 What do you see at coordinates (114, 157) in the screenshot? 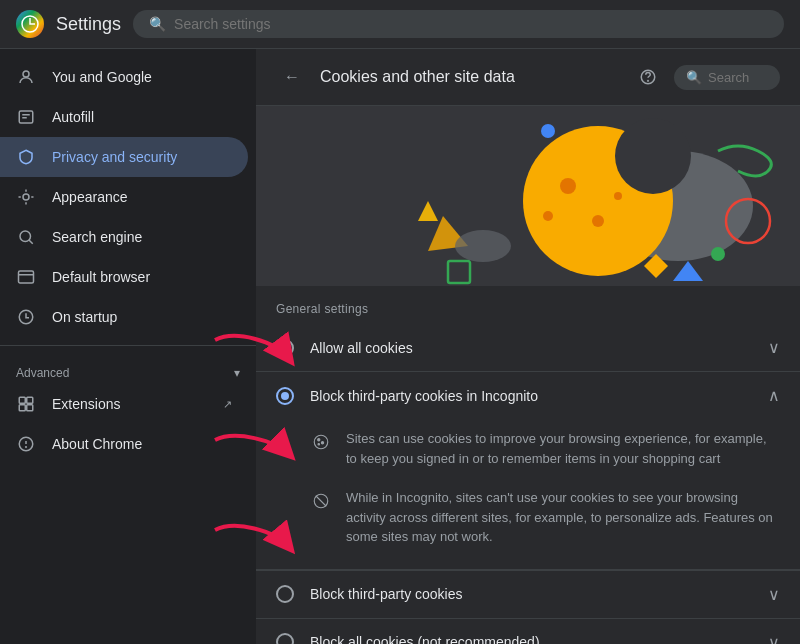
I see `sidebar-label-privacy-security: Privacy and security` at bounding box center [114, 157].